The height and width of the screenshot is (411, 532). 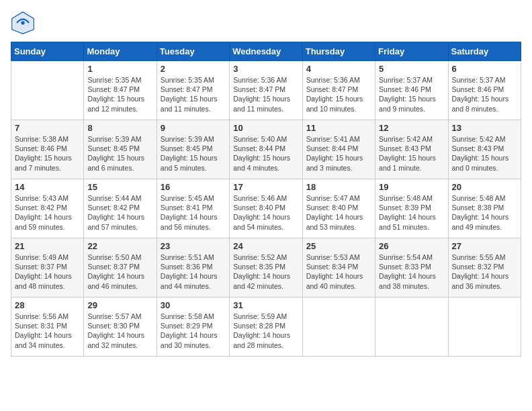 What do you see at coordinates (339, 209) in the screenshot?
I see `calendar-cell: 18Sunrise: 5:47 AM Sunset: 8:40 PM Dayli…` at bounding box center [339, 209].